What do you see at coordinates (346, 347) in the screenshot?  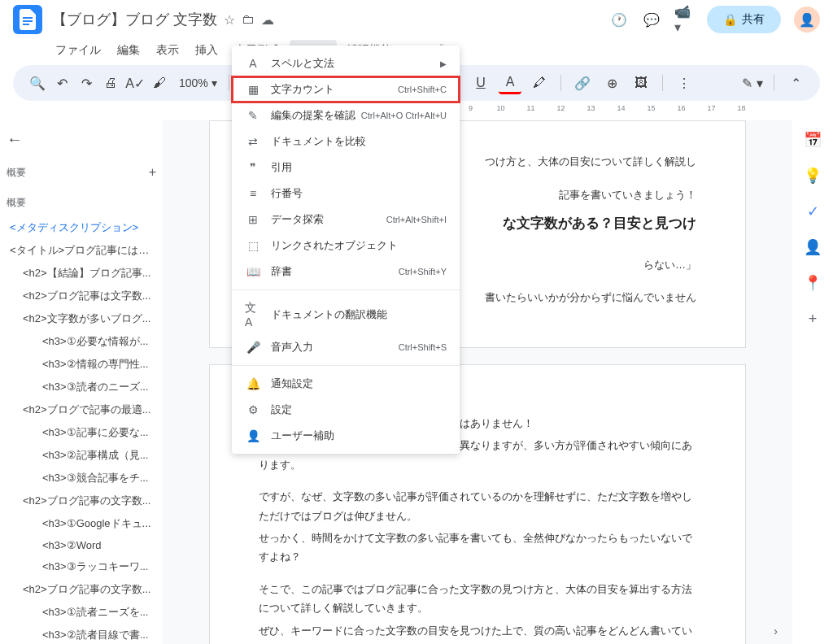 I see `dropdown-item: 🎤音声入力Ctrl+Shift+S` at bounding box center [346, 347].